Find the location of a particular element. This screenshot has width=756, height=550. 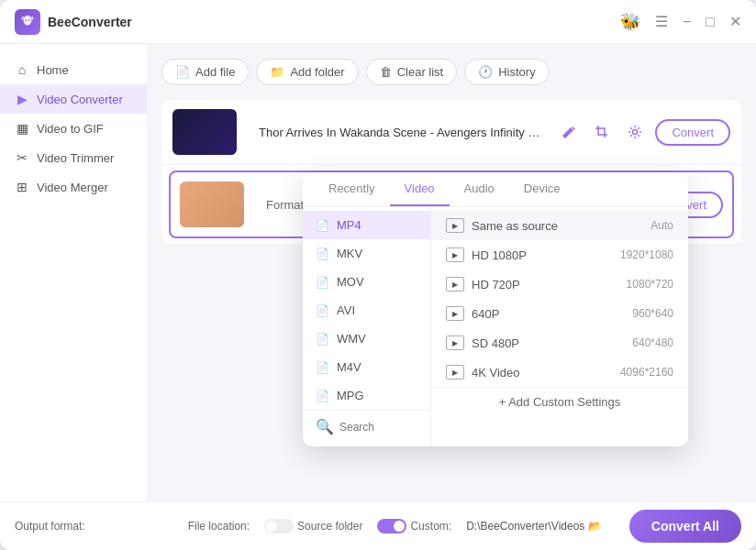

resolution-name: ▶ Same as source is located at coordinates (502, 226).